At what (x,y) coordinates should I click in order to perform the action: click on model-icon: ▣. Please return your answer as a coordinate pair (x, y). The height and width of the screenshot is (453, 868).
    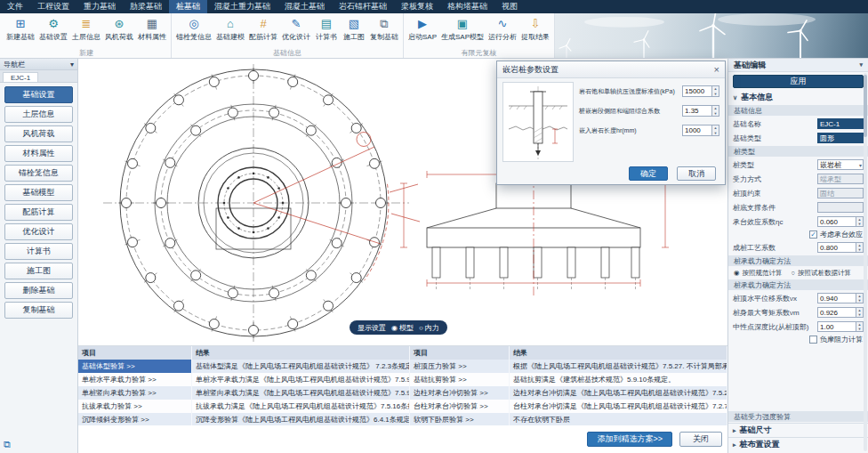
    Looking at the image, I should click on (462, 23).